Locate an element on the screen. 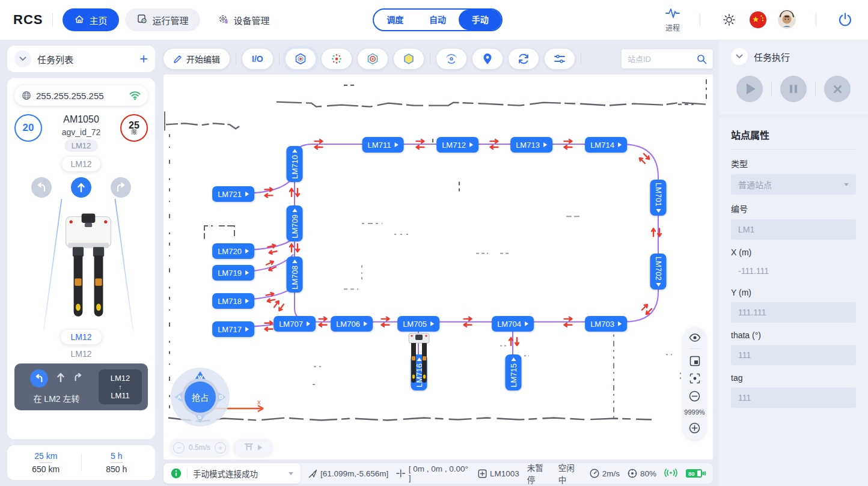 The width and height of the screenshot is (868, 486). power-button is located at coordinates (845, 20).